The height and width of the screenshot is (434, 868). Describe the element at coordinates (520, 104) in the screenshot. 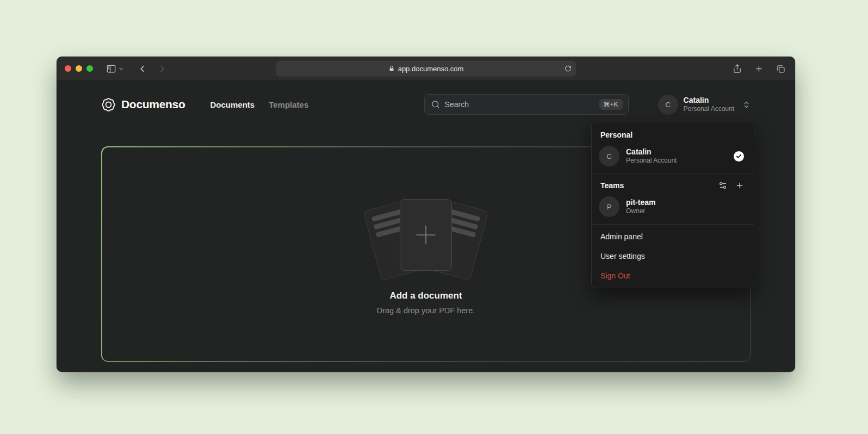

I see `search-placeholder: Search` at that location.